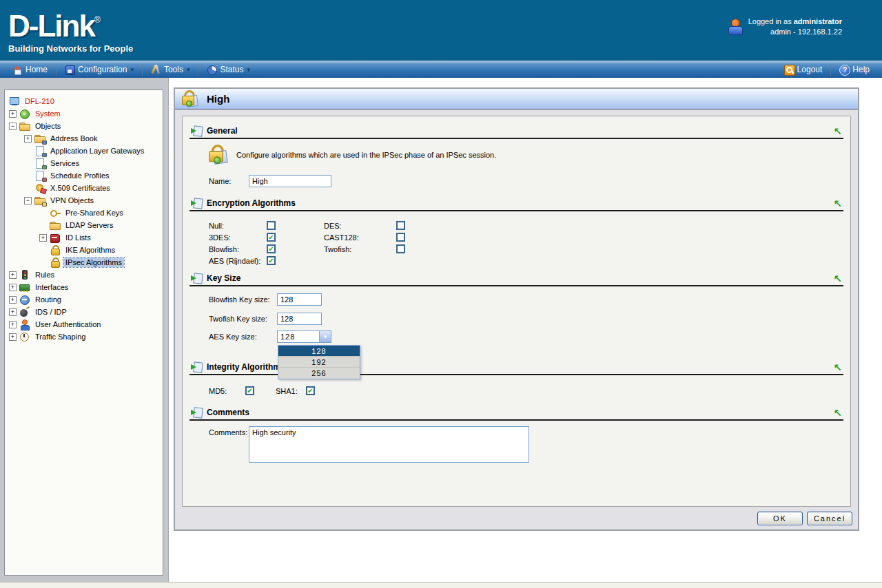 This screenshot has height=588, width=882. I want to click on user-icon, so click(25, 325).